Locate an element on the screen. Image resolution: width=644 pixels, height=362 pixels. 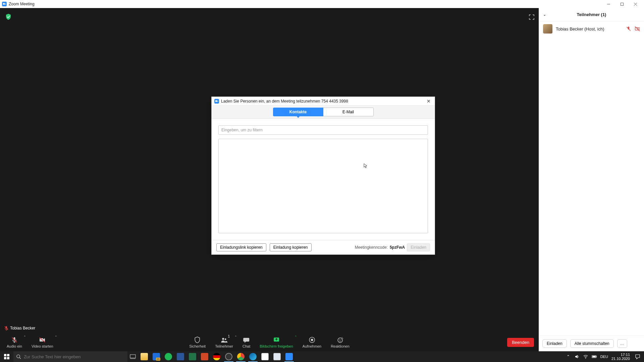
tray-chevron-icon: ⌃ is located at coordinates (568, 357).